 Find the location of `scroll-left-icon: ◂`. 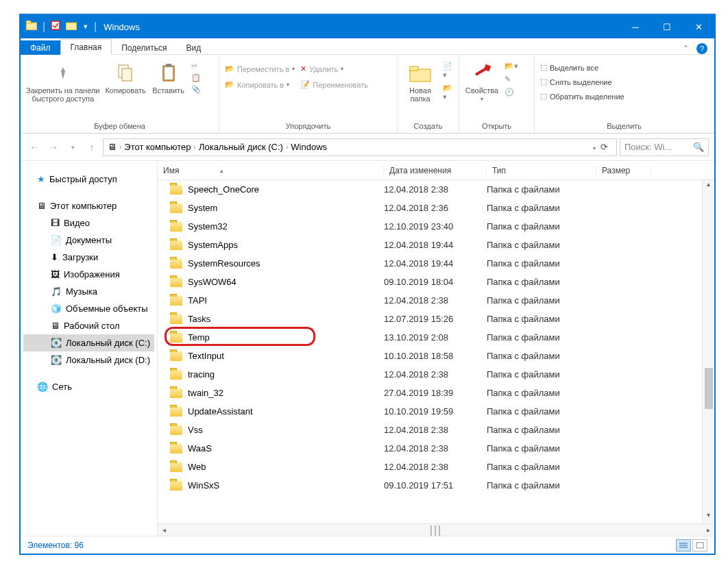

scroll-left-icon: ◂ is located at coordinates (164, 530).